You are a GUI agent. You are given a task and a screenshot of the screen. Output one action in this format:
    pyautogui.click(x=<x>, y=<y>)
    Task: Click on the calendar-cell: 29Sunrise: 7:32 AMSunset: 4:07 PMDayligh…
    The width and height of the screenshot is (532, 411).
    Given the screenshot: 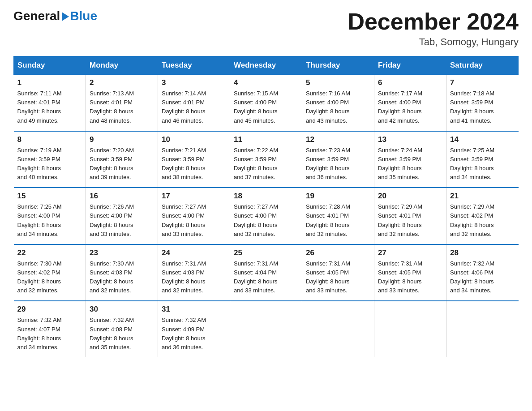 What is the action you would take?
    pyautogui.click(x=50, y=329)
    